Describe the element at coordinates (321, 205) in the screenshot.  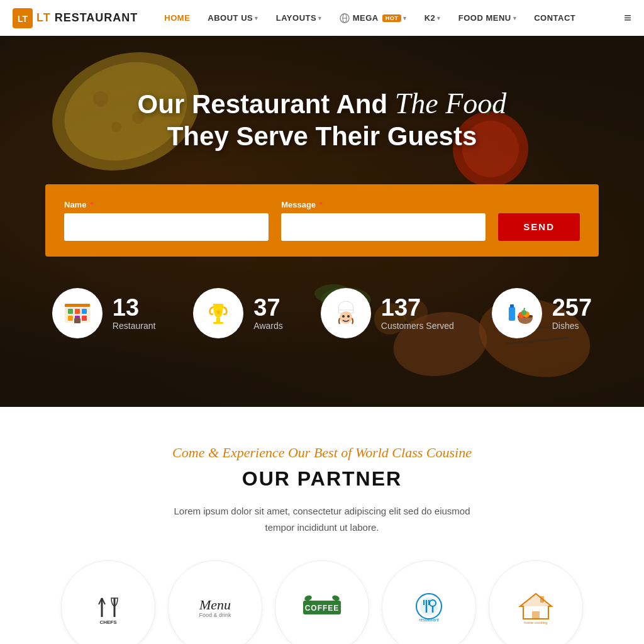
I see `message-required: *` at that location.